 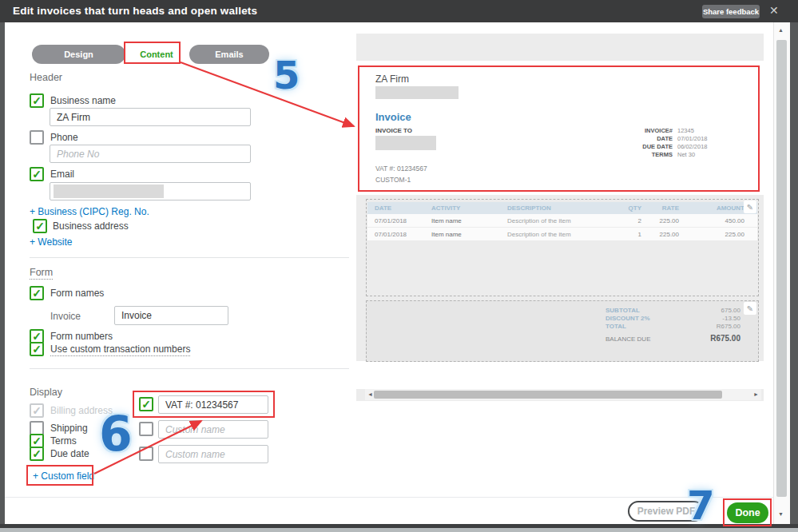 What do you see at coordinates (781, 30) in the screenshot?
I see `scroll-up-icon: ▲` at bounding box center [781, 30].